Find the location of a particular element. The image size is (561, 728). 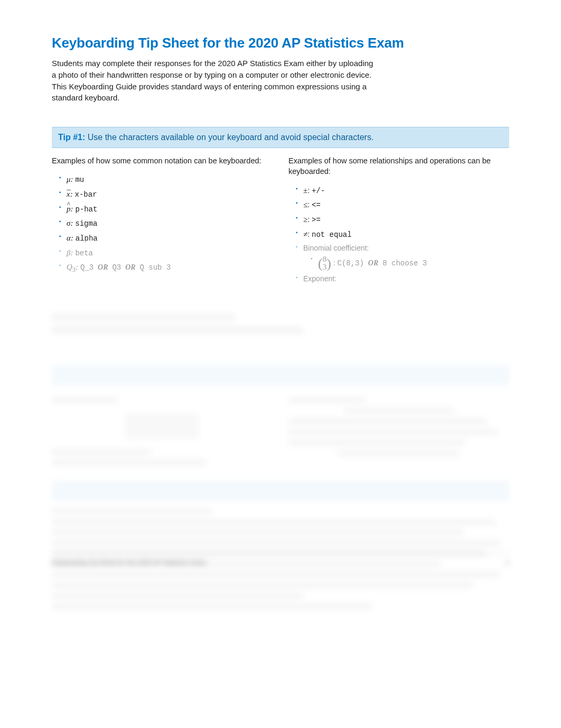

list-item-exponent: Exponent: is located at coordinates (403, 279).